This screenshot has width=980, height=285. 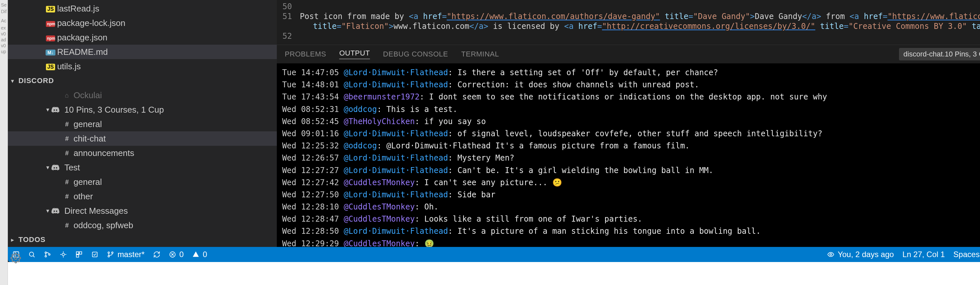 I want to click on output-line: Wed 12:26:57 @Lord·Dimwuit·Flathead: Mys…, so click(x=631, y=158).